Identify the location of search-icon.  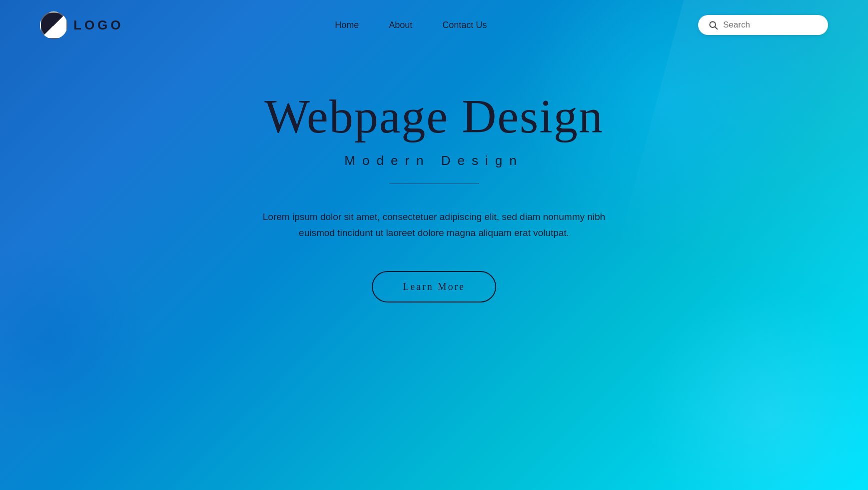
(713, 25).